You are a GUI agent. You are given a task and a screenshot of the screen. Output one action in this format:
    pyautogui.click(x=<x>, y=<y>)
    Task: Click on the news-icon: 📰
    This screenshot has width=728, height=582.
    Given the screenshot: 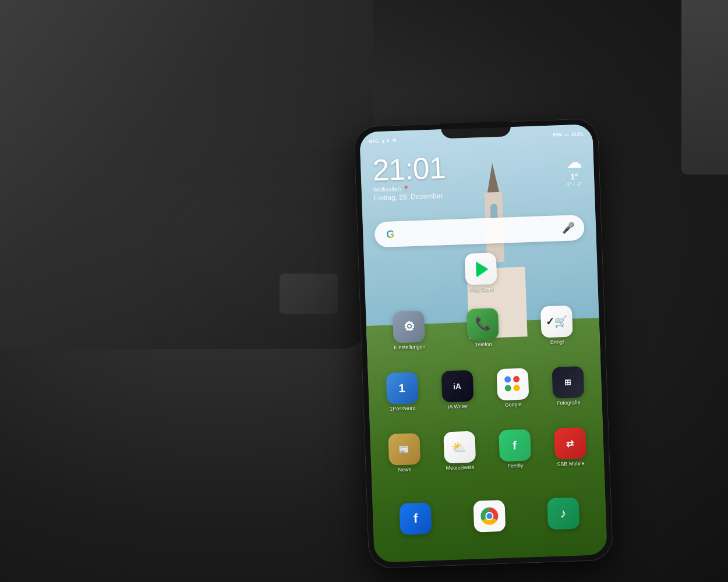 What is the action you would take?
    pyautogui.click(x=404, y=449)
    